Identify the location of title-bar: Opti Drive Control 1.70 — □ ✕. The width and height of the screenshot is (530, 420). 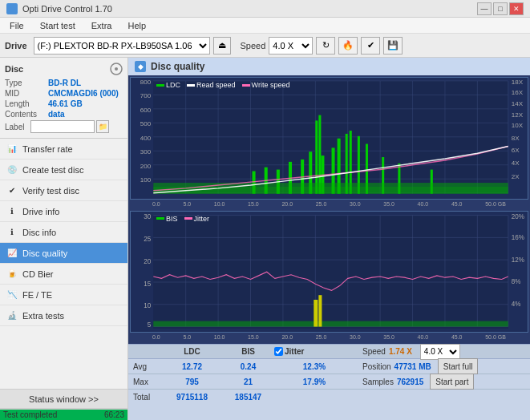
(265, 9).